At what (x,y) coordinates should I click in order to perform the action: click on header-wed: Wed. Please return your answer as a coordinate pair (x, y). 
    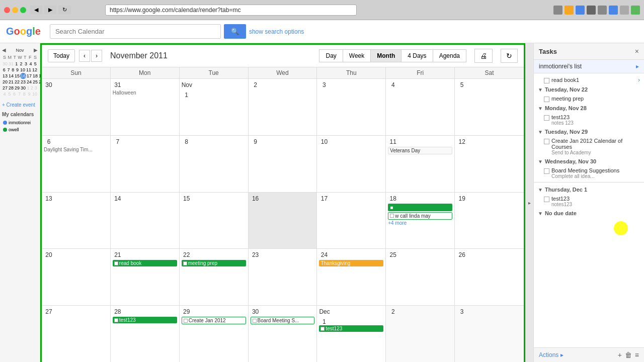
    Looking at the image, I should click on (283, 73).